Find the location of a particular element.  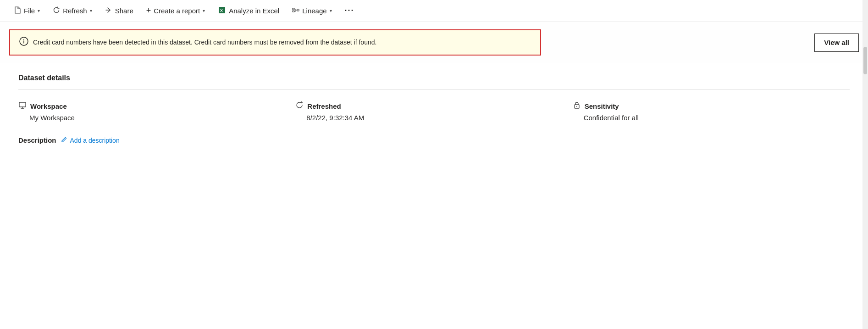

toolbar-refresh-button: Refresh ▾ is located at coordinates (72, 11).